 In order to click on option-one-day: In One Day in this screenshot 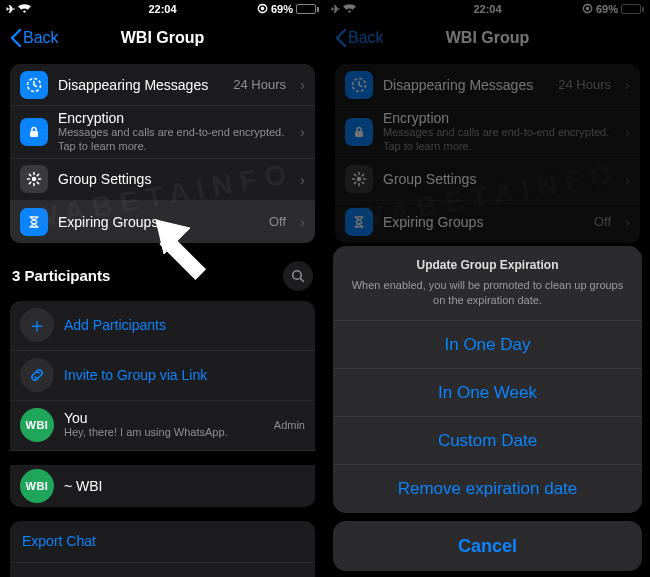, I will do `click(488, 345)`.